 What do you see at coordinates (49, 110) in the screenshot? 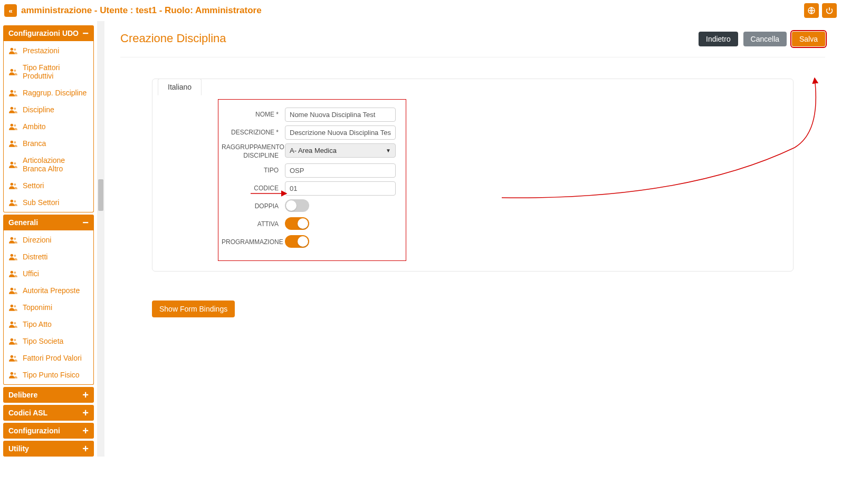
I see `sidebar-item-discipline: Discipline` at bounding box center [49, 110].